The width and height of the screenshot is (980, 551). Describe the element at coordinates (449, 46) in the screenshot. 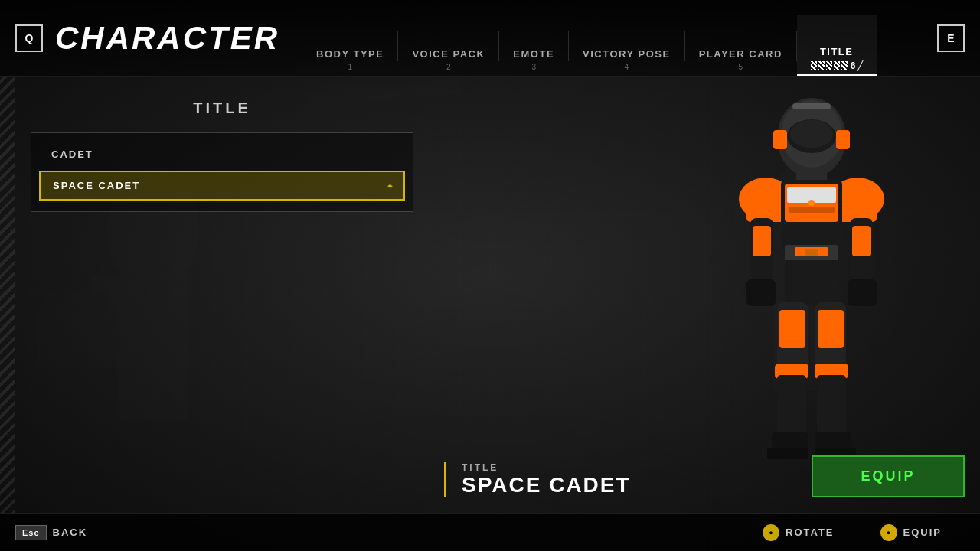

I see `tab-voice-pack: VOICE PACK 2` at that location.